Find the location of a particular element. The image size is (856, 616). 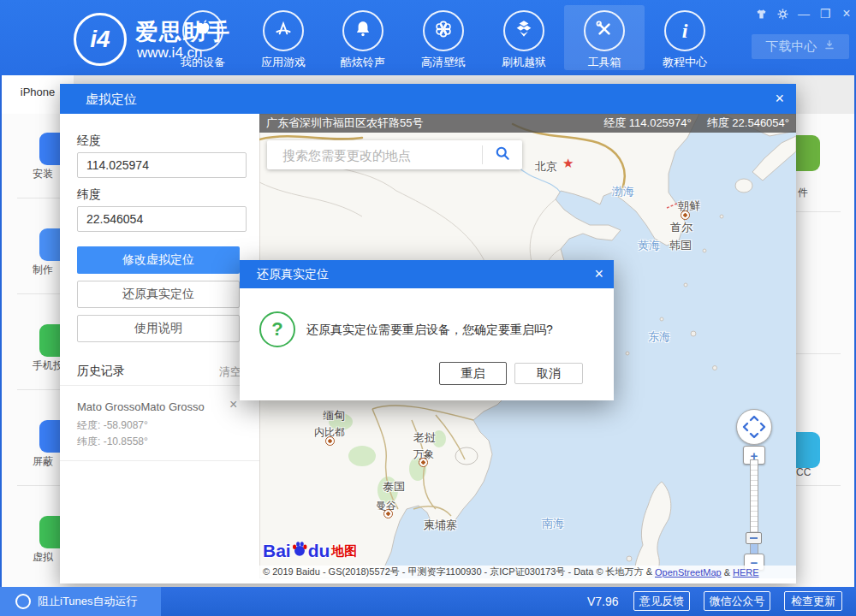

modal-title: 虚拟定位 is located at coordinates (111, 99).